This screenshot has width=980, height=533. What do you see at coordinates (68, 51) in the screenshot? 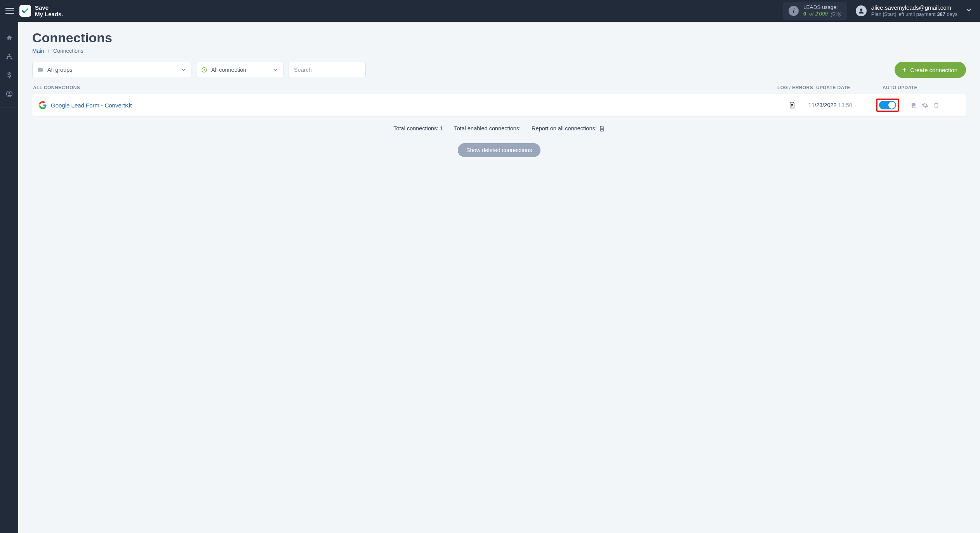
I see `breadcrumb-current: Connections` at bounding box center [68, 51].